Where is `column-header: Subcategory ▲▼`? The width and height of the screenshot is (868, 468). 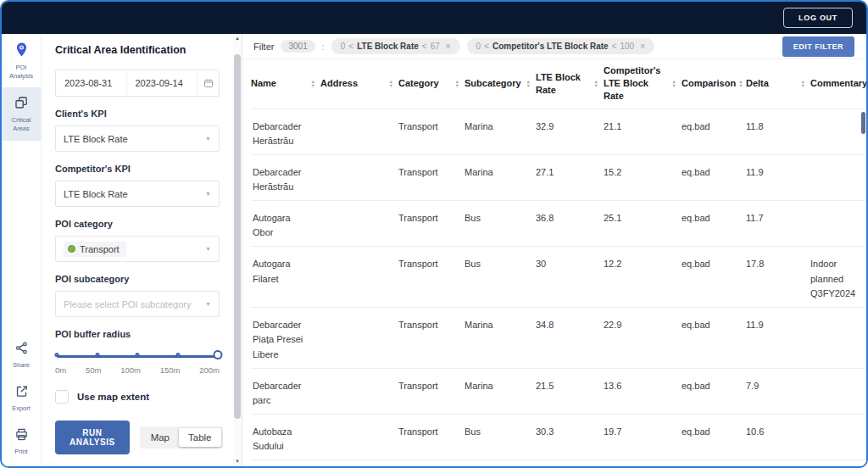
column-header: Subcategory ▲▼ is located at coordinates (500, 84).